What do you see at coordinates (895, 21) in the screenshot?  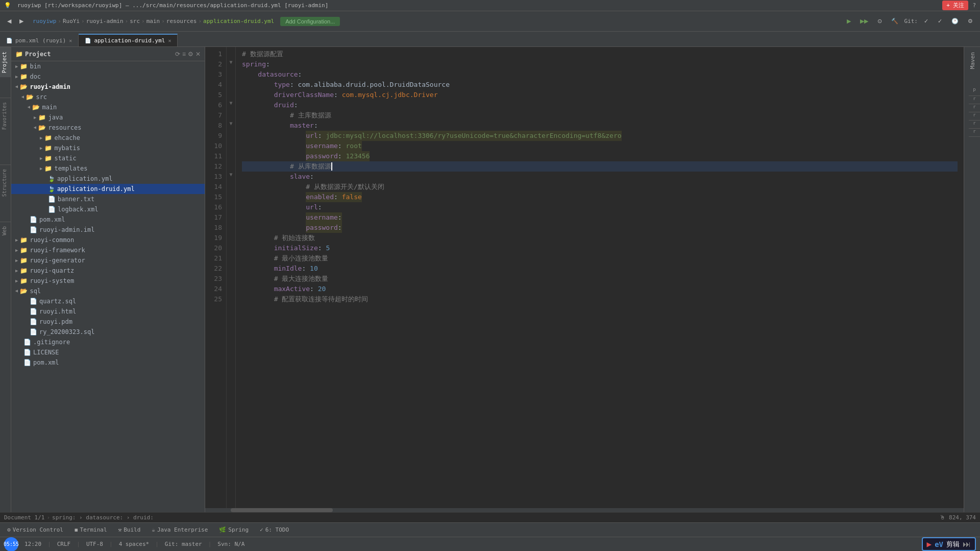 I see `build-btn: 🔨` at bounding box center [895, 21].